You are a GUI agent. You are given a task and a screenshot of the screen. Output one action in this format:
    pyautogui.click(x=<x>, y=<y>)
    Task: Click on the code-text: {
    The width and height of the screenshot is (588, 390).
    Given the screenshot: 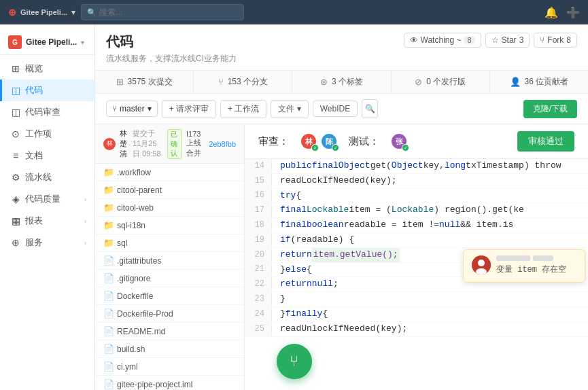 What is the action you would take?
    pyautogui.click(x=325, y=314)
    